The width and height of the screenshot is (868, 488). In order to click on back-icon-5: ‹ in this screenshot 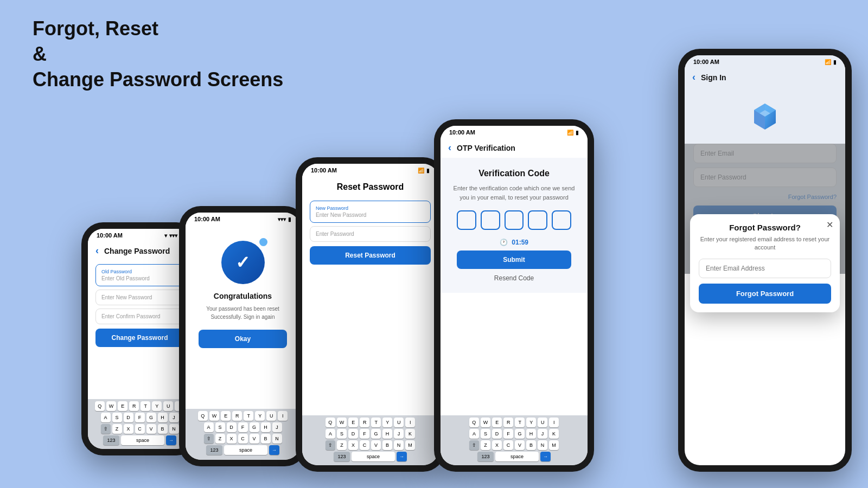, I will do `click(694, 77)`.